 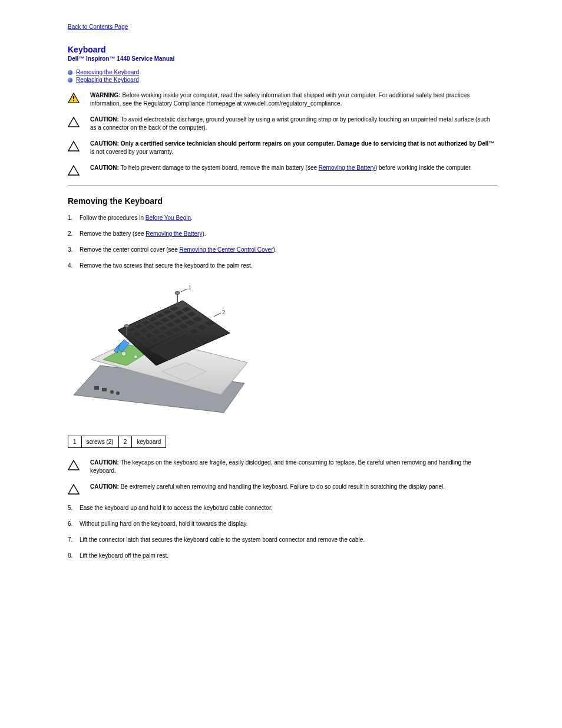 What do you see at coordinates (283, 201) in the screenshot?
I see `section-title: Removing the Keyboard` at bounding box center [283, 201].